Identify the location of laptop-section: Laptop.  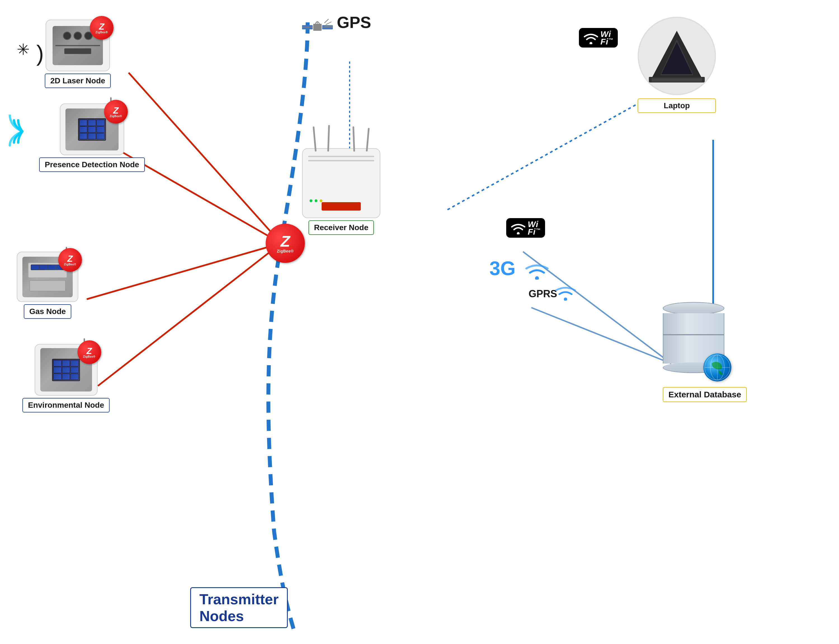
(677, 65).